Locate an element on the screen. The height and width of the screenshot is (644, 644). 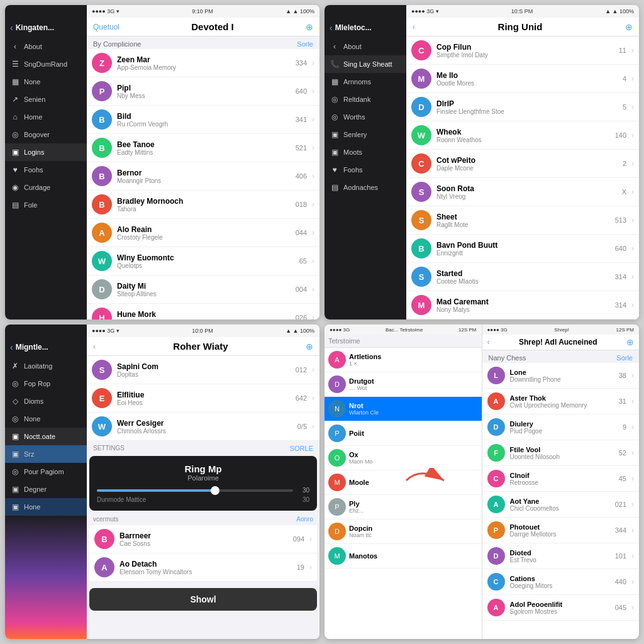
sidebar-top-left: ‹ Kingaten... ‹ About ☰ SngDumRand ▦ Non… is located at coordinates (46, 162).